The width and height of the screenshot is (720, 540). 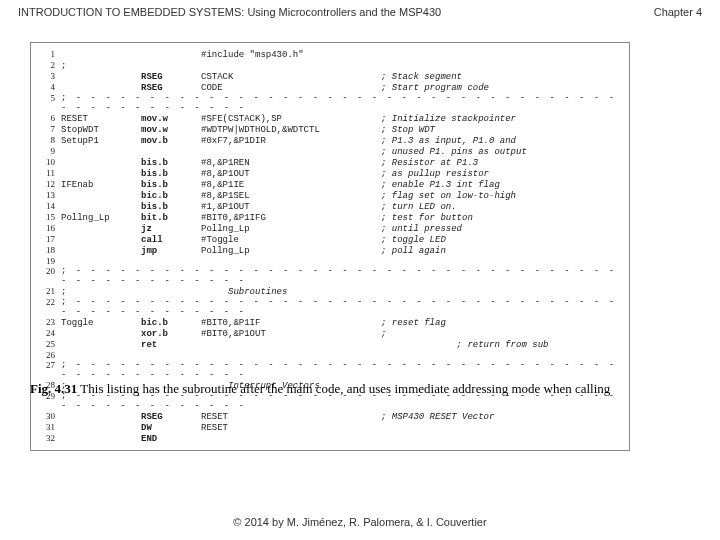 I want to click on divider-line: 5; - - - - - - - - - - - - - - - - - - -…, so click(x=328, y=103).